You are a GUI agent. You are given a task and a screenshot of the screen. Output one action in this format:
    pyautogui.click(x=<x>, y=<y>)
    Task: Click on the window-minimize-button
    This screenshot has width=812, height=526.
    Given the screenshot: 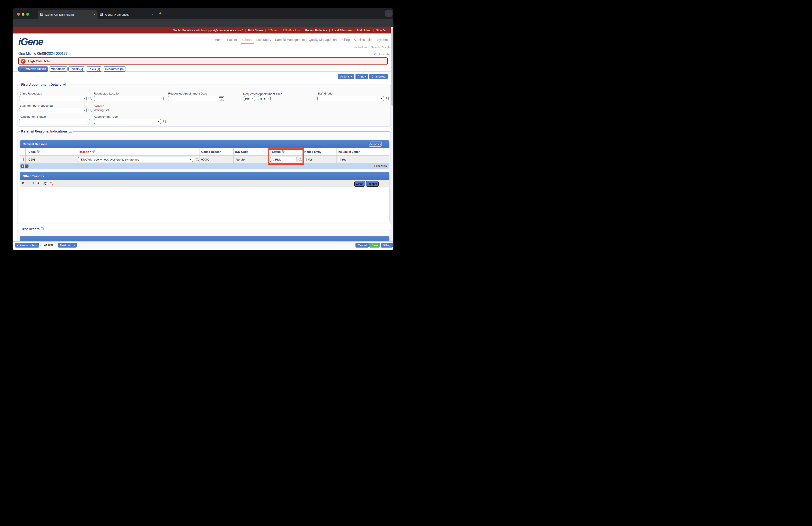 What is the action you would take?
    pyautogui.click(x=23, y=14)
    